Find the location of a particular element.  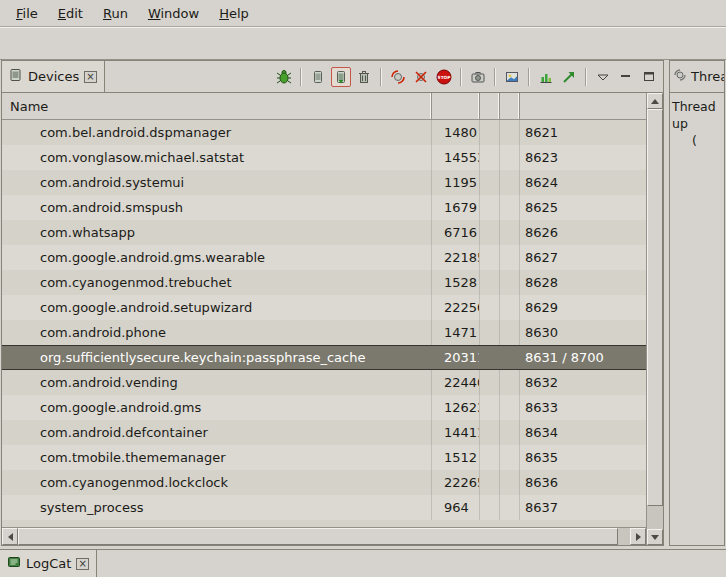

tab-devices: Devices × is located at coordinates (54, 76).